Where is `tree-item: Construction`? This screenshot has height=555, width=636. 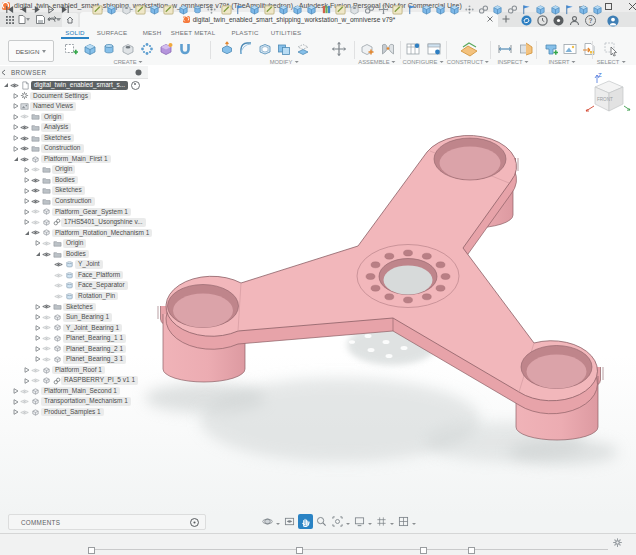
tree-item: Construction is located at coordinates (76, 202).